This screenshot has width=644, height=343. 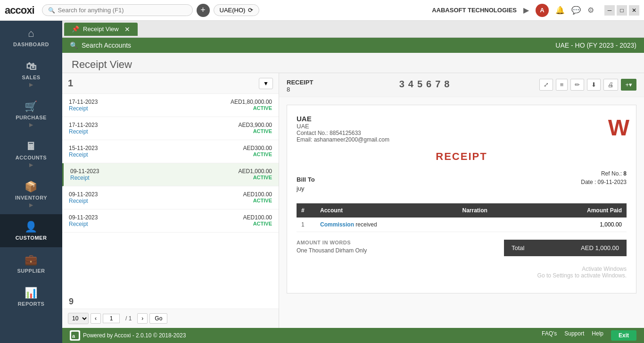 What do you see at coordinates (100, 45) in the screenshot?
I see `search-accounts-btn: 🔍 Search Accounts` at bounding box center [100, 45].